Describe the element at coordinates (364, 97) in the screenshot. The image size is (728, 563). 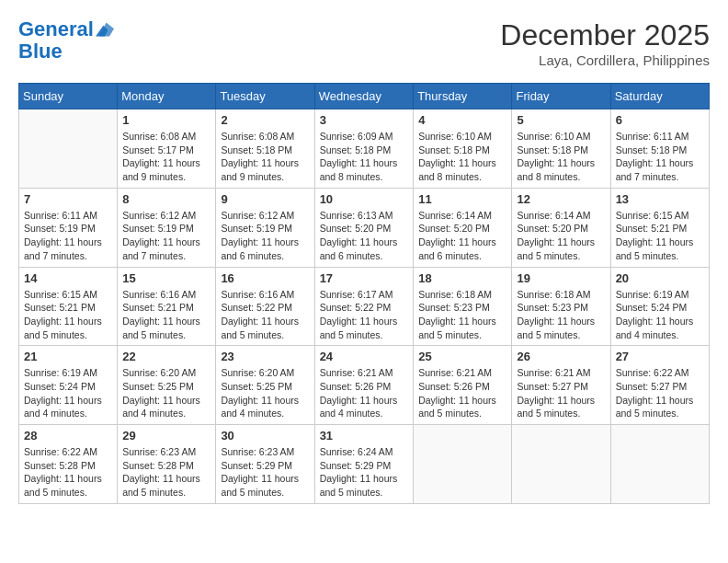
I see `weekday-header-wednesday: Wednesday` at that location.